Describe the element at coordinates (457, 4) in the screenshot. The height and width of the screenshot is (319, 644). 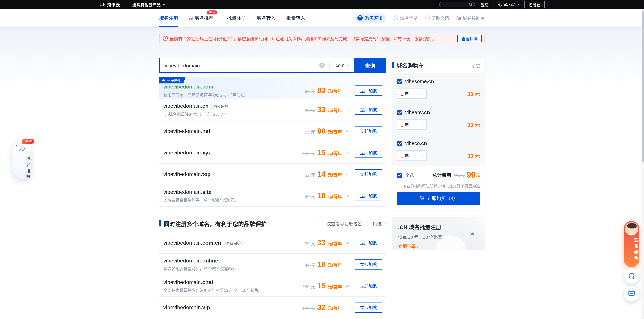
I see `topbar-search` at that location.